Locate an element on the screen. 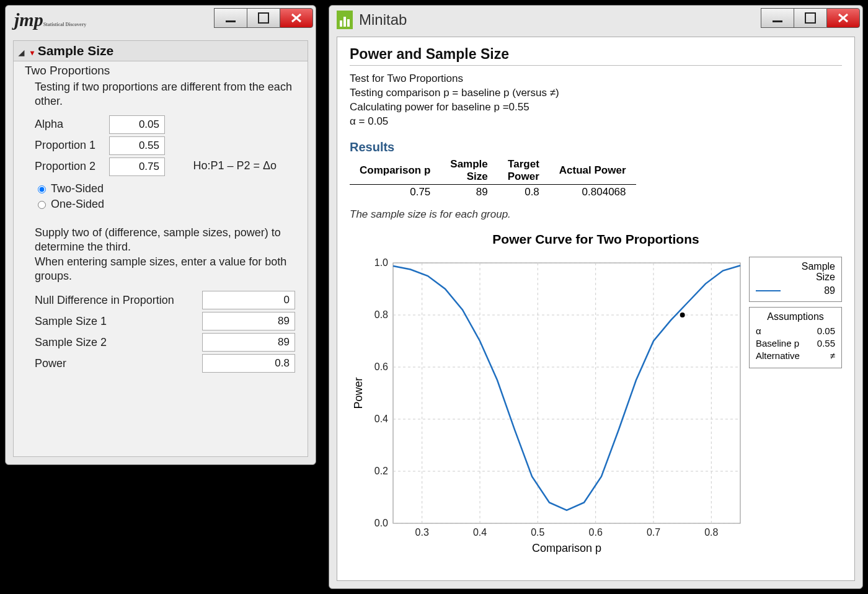 This screenshot has height=594, width=868. sample-size-2-label: Sample Size 2 is located at coordinates (118, 342).